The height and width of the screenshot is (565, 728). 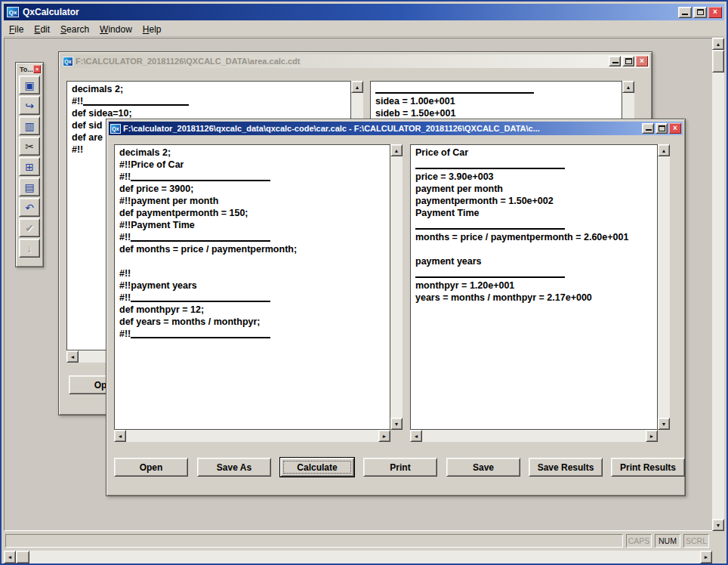 What do you see at coordinates (396, 128) in the screenshot?
I see `fg-child-titlebar: Qx F:\calculator_20181126\qxcalc_data\qx…` at bounding box center [396, 128].